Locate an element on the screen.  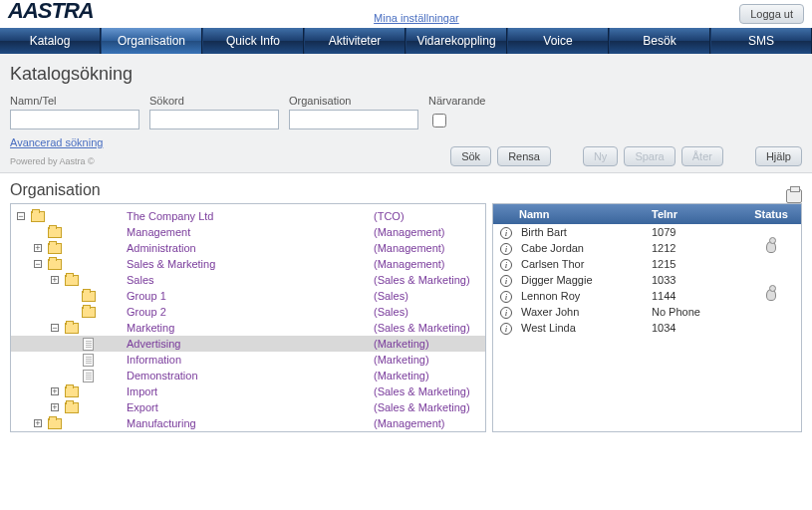
print-icon is located at coordinates (794, 196).